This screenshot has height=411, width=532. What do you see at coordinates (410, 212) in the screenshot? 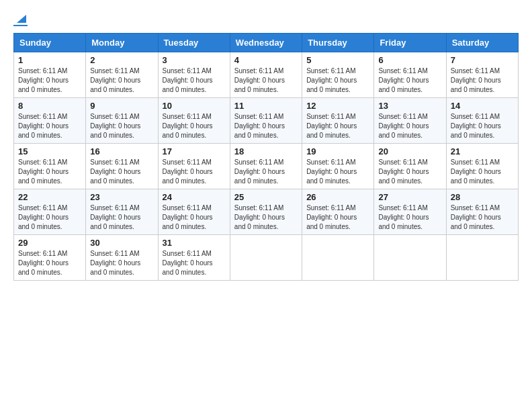
I see `day-cell: 27Sunset: 6:11 AM Daylight: 0 hours and …` at bounding box center [410, 212].